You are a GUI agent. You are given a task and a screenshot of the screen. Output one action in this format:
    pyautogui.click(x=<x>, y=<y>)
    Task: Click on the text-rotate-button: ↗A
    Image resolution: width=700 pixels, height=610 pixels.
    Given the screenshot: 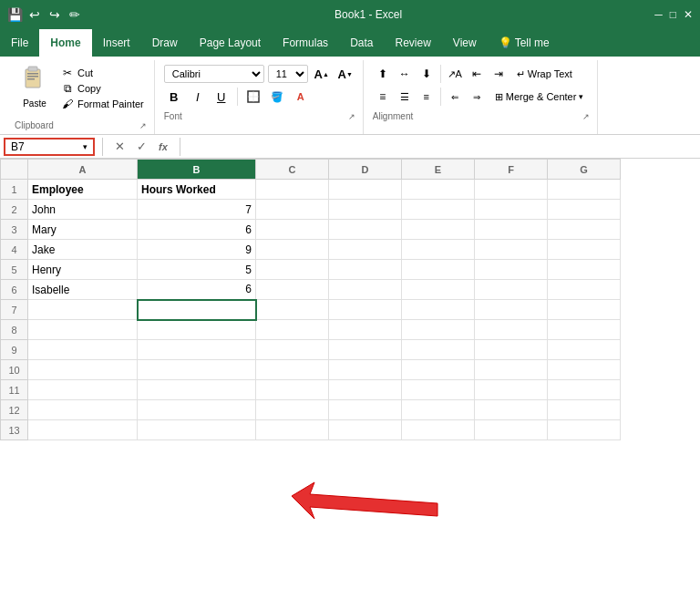 What is the action you would take?
    pyautogui.click(x=455, y=74)
    